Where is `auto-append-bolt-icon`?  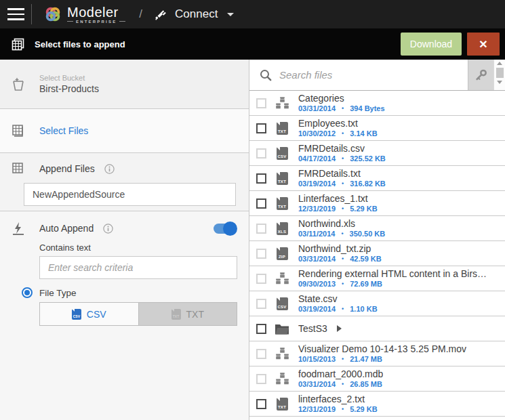 auto-append-bolt-icon is located at coordinates (18, 228).